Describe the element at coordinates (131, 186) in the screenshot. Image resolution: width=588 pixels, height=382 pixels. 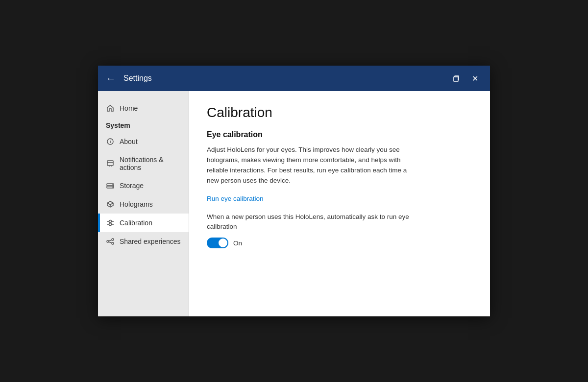
I see `storage-label: Storage` at that location.